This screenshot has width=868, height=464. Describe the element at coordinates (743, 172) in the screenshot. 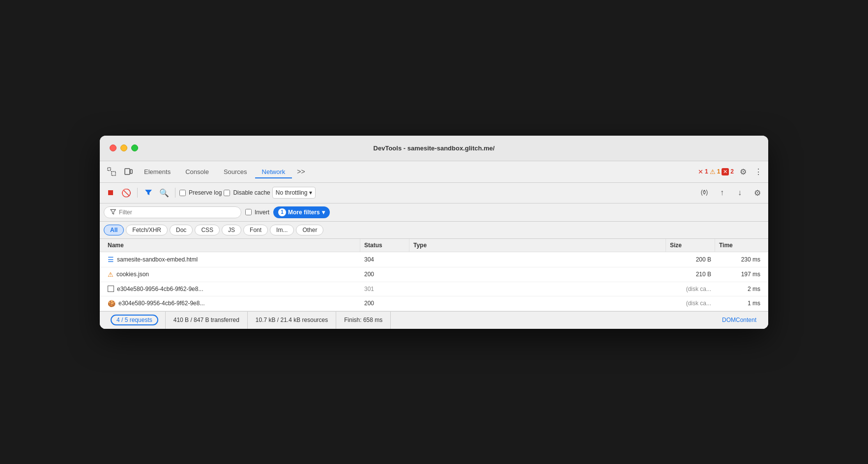

I see `settings-icon: ⚙` at that location.